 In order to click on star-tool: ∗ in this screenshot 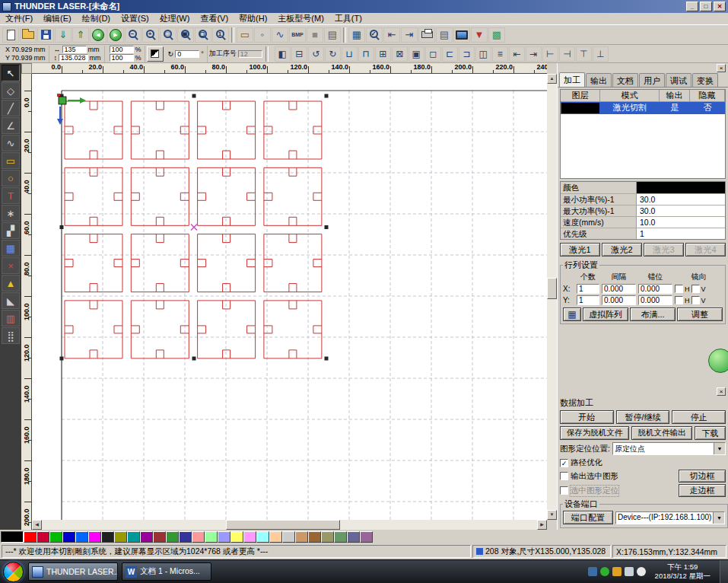, I will do `click(11, 213)`.